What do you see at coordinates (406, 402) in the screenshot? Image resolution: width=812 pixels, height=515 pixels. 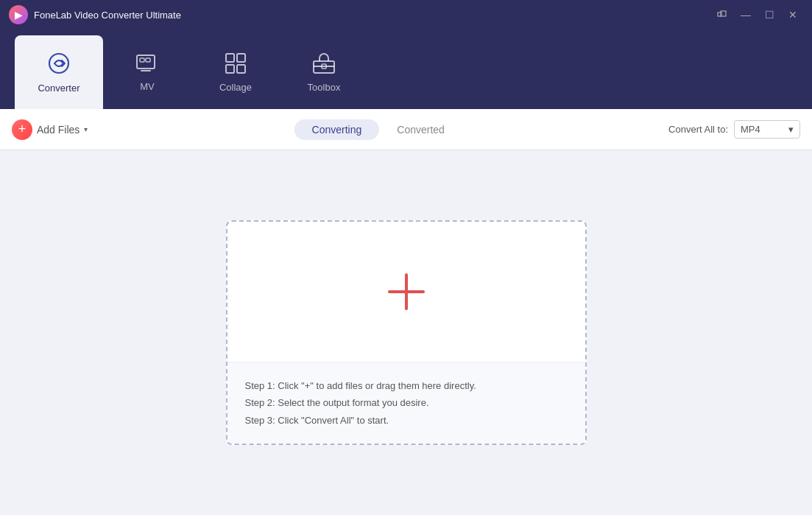 I see `instruction-step2: Step 2: Select the output format you des…` at bounding box center [406, 402].